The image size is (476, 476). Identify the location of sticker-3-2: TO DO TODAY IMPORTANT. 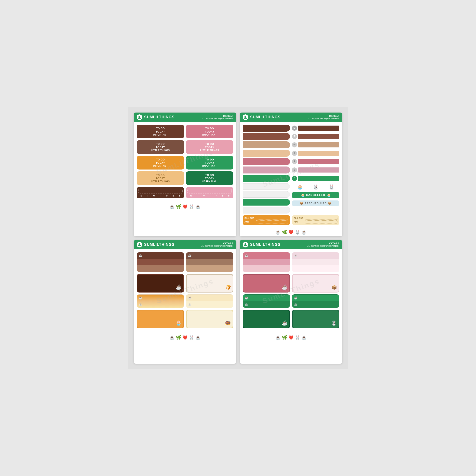
(210, 163).